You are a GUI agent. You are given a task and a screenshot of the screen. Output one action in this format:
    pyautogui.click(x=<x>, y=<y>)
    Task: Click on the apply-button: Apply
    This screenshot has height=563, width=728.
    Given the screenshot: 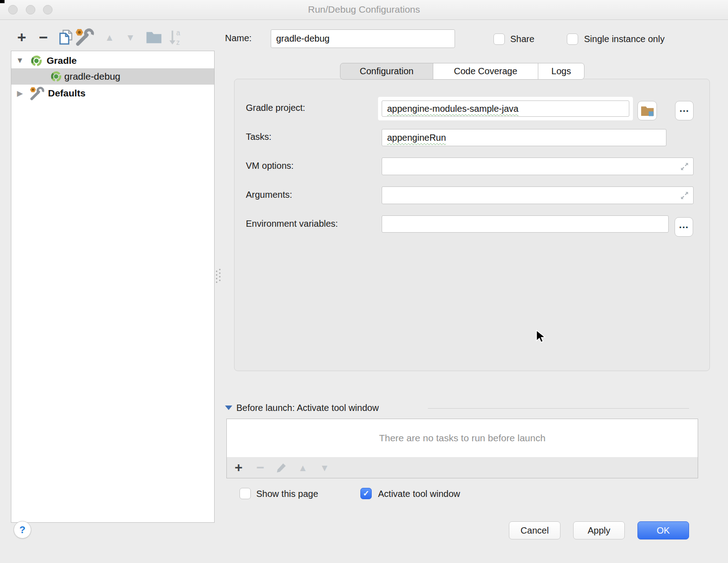 What is the action you would take?
    pyautogui.click(x=599, y=530)
    